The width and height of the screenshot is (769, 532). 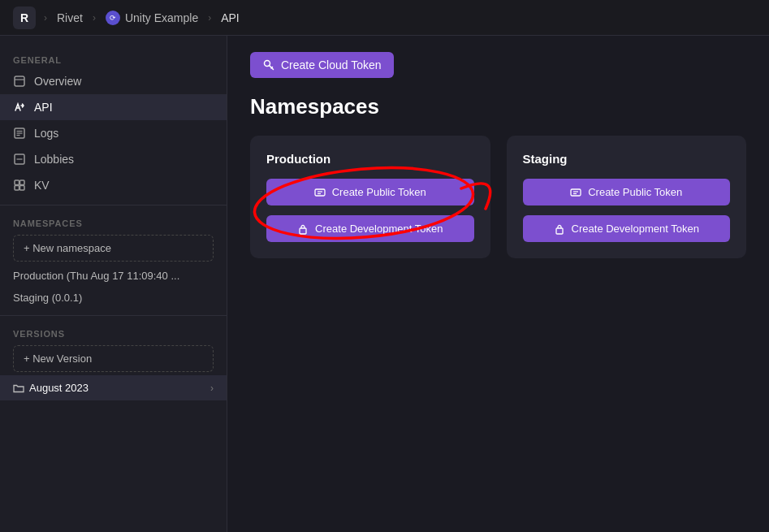 What do you see at coordinates (114, 276) in the screenshot?
I see `namespace-production: Production (Thu Aug 17 11:09:40 ...` at bounding box center [114, 276].